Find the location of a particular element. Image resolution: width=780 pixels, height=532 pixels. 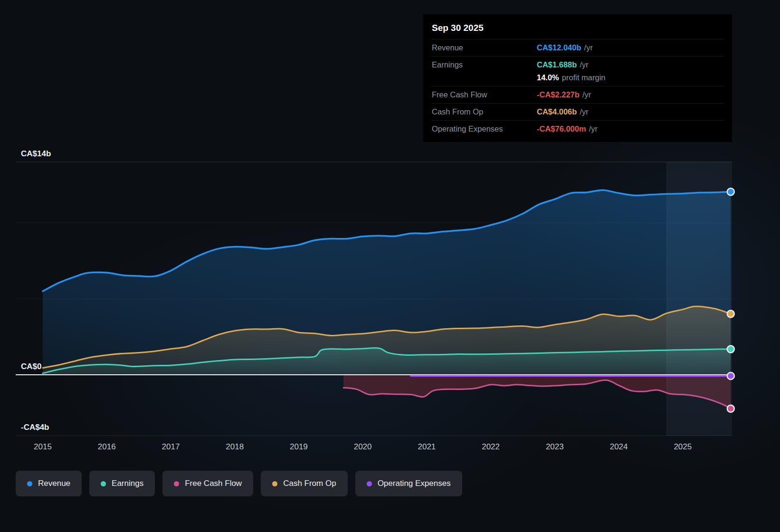

free-cash-flow-legend-dot is located at coordinates (177, 484).